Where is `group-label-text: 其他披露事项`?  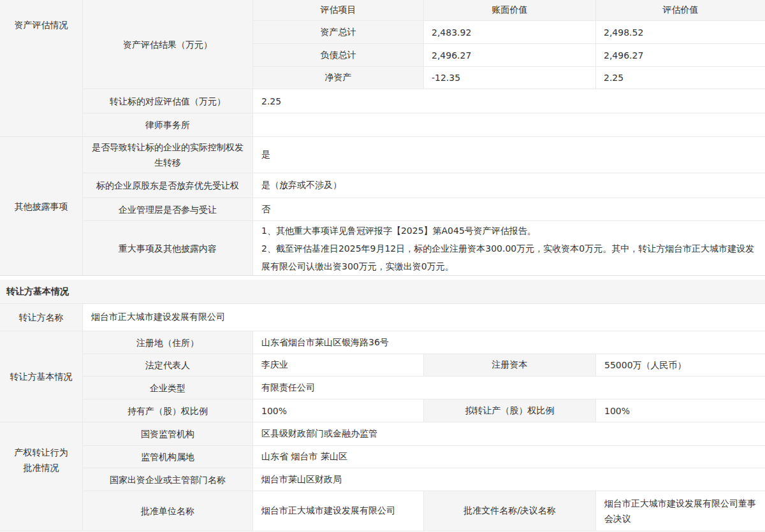 group-label-text: 其他披露事项 is located at coordinates (41, 206).